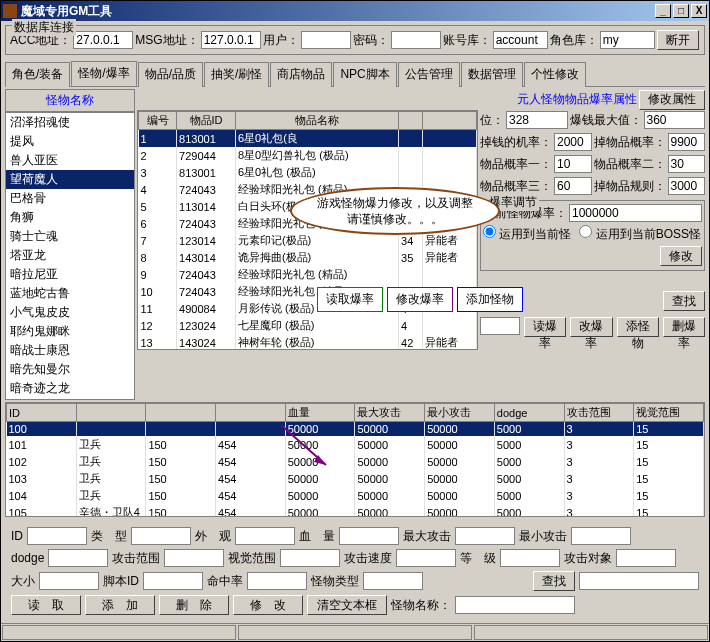  I want to click on item-row: 4724043经验球阳光礼包 (精品), so click(308, 190).